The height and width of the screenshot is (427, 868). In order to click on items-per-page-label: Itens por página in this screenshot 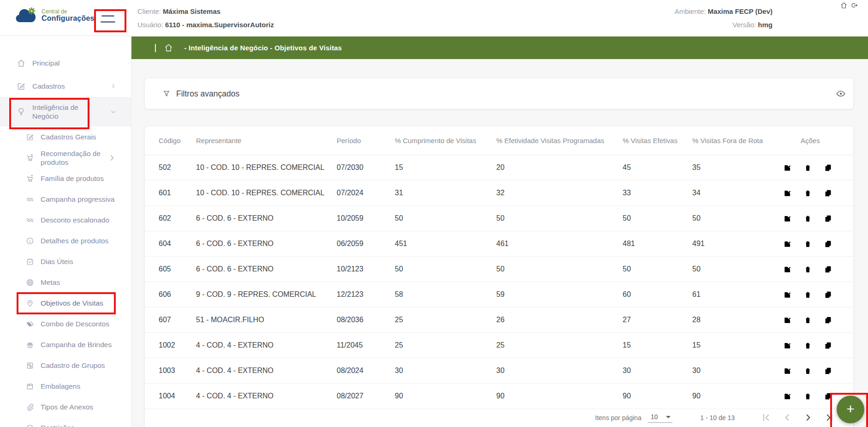, I will do `click(618, 418)`.